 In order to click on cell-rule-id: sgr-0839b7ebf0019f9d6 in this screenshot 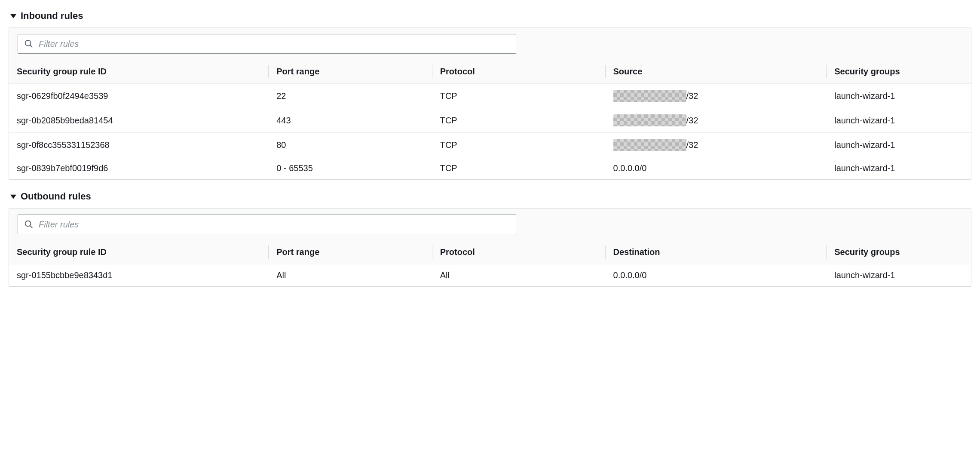, I will do `click(139, 169)`.